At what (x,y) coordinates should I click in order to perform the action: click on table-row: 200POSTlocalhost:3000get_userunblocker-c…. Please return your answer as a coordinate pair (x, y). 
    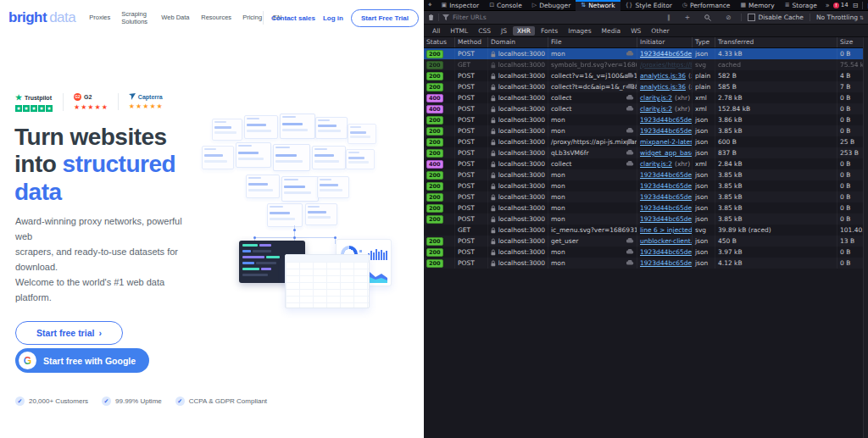
    Looking at the image, I should click on (646, 241).